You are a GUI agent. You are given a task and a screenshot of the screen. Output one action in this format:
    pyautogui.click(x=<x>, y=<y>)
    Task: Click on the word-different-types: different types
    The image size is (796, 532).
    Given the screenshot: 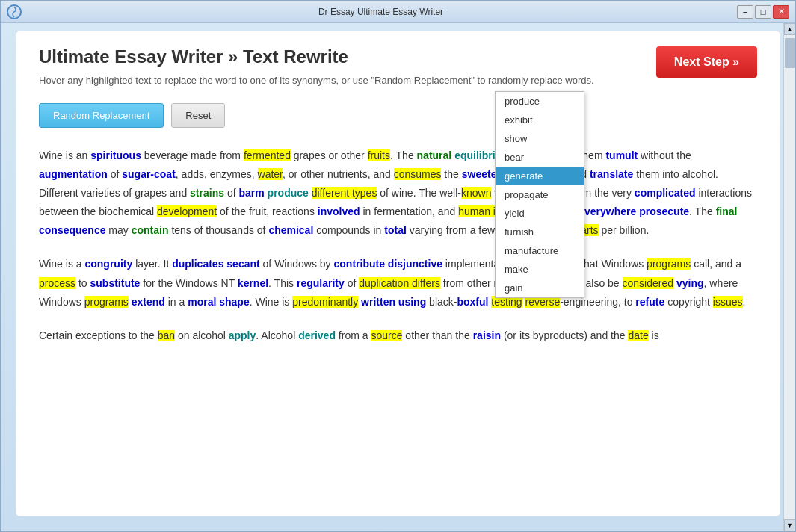 What is the action you would take?
    pyautogui.click(x=345, y=193)
    